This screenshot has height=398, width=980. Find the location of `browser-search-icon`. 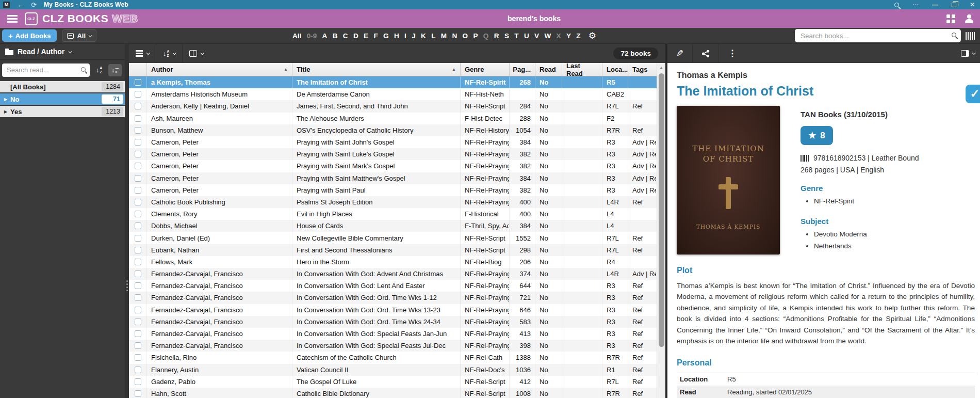

browser-search-icon is located at coordinates (896, 5).